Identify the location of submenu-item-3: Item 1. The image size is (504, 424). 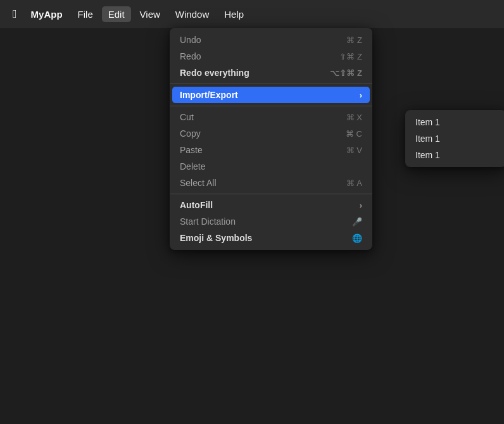
(455, 155).